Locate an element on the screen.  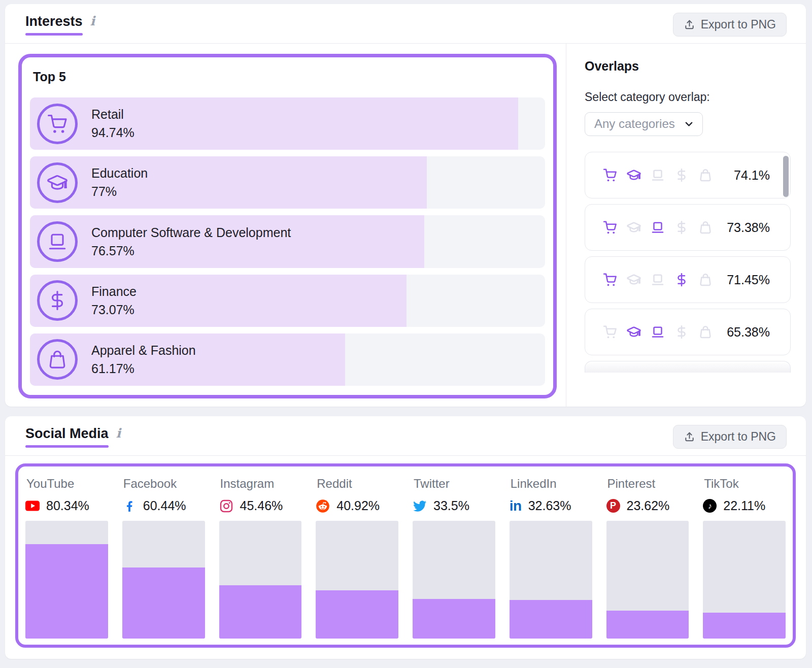
platform-percentage: 32.63% is located at coordinates (550, 506).